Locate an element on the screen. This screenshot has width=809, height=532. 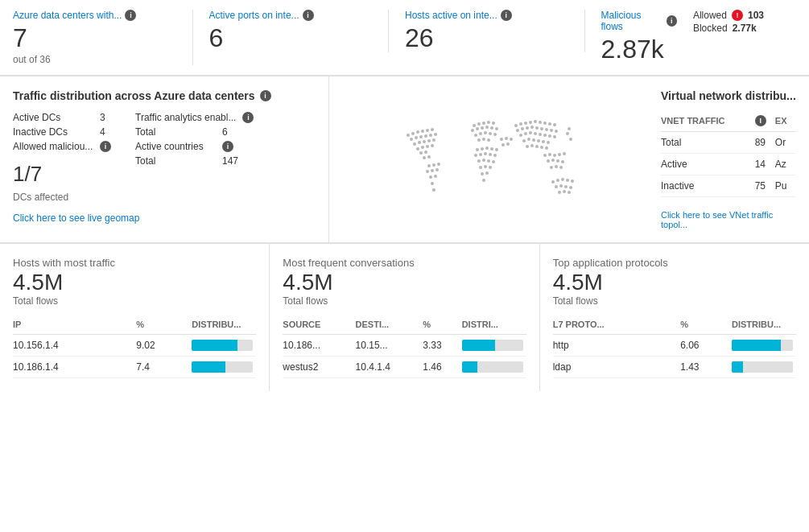
vnet-info-icon: i is located at coordinates (761, 121).